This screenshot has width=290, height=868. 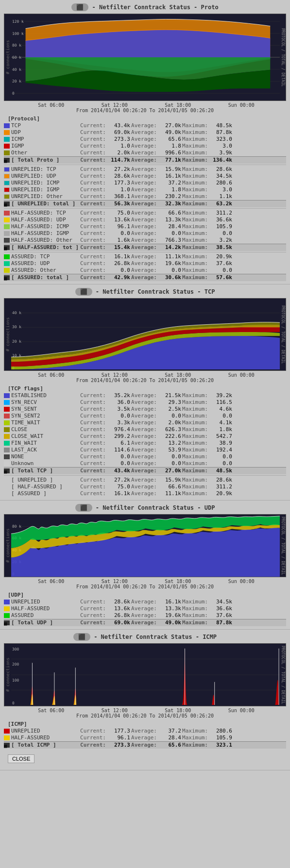 What do you see at coordinates (145, 402) in the screenshot?
I see `list-item: SYN_RECV Current: 36.0 Average: 29.3 Max…` at bounding box center [145, 402].